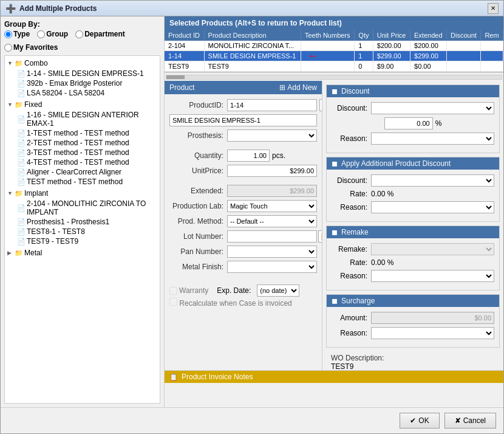 This screenshot has height=434, width=504. Describe the element at coordinates (327, 56) in the screenshot. I see `cell-teeth` at that location.